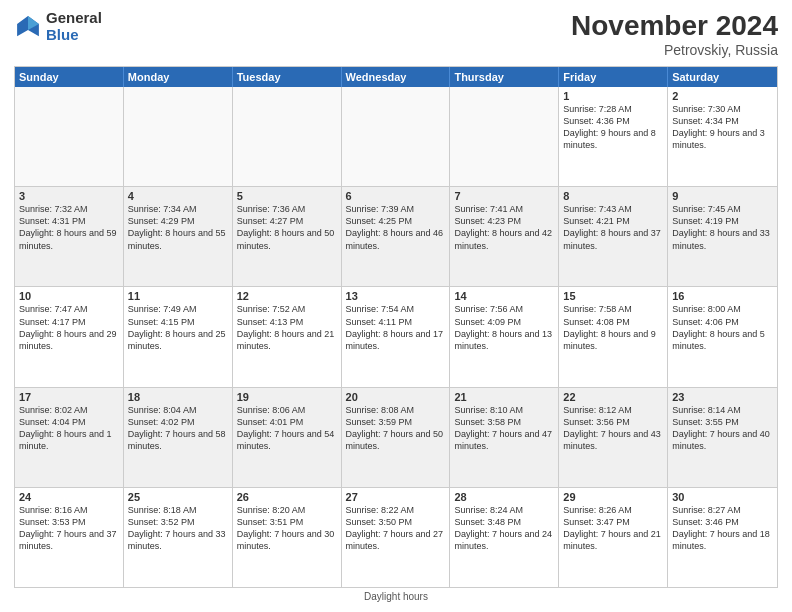 This screenshot has width=792, height=612. I want to click on cal-cell-23: 23Sunrise: 8:14 AM Sunset: 3:55 PM Dayli…, so click(722, 438).